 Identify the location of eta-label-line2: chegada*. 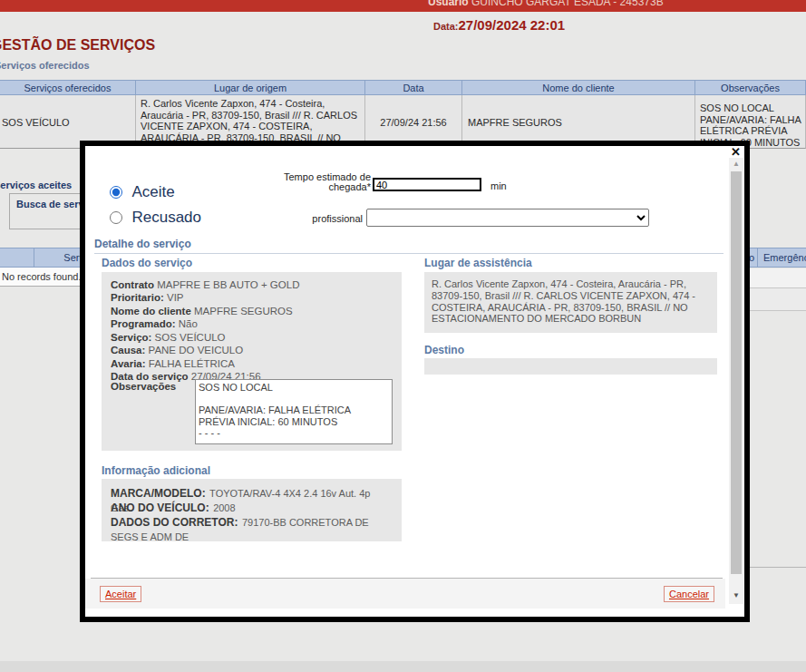
(350, 187).